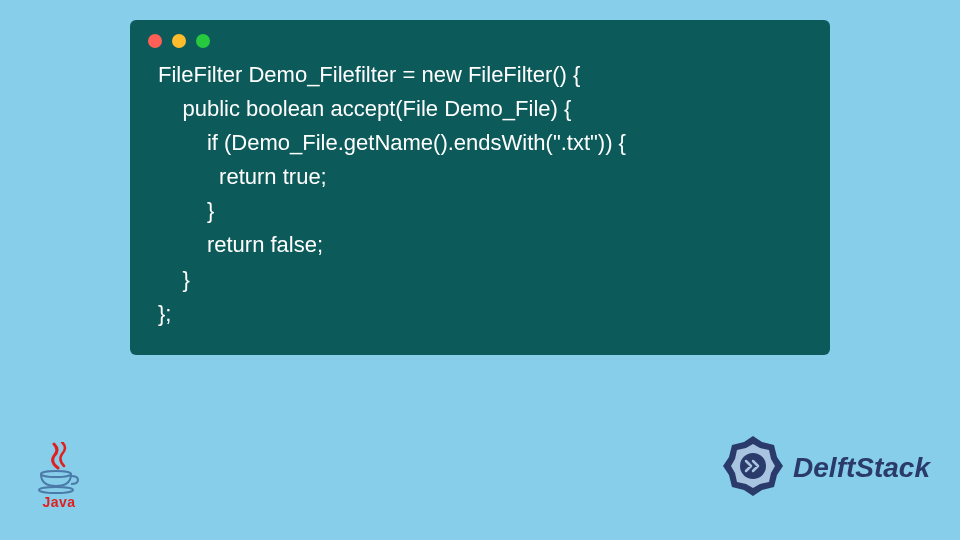 The width and height of the screenshot is (960, 540). Describe the element at coordinates (480, 314) in the screenshot. I see `code-line: };` at that location.